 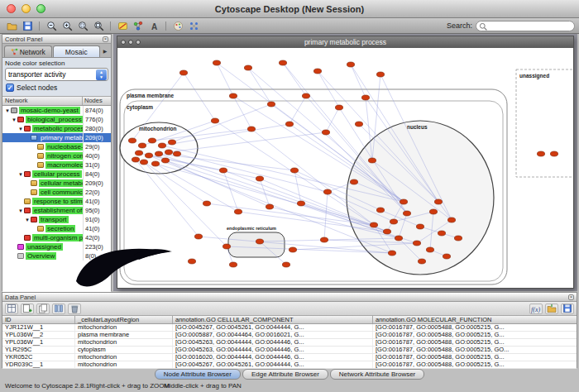 I want to click on layout-button, so click(x=194, y=26).